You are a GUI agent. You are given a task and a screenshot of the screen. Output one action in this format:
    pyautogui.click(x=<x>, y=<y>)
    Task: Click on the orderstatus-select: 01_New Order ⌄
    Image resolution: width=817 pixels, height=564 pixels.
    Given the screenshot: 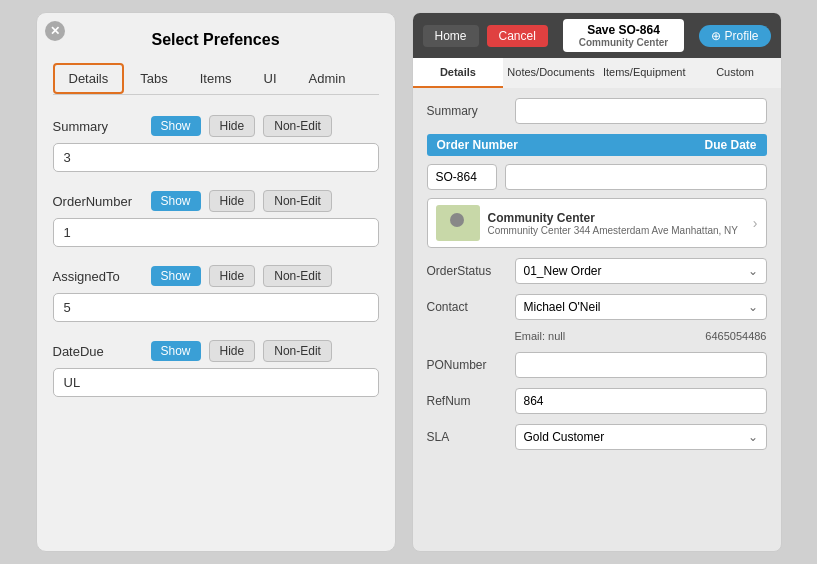 What is the action you would take?
    pyautogui.click(x=641, y=271)
    